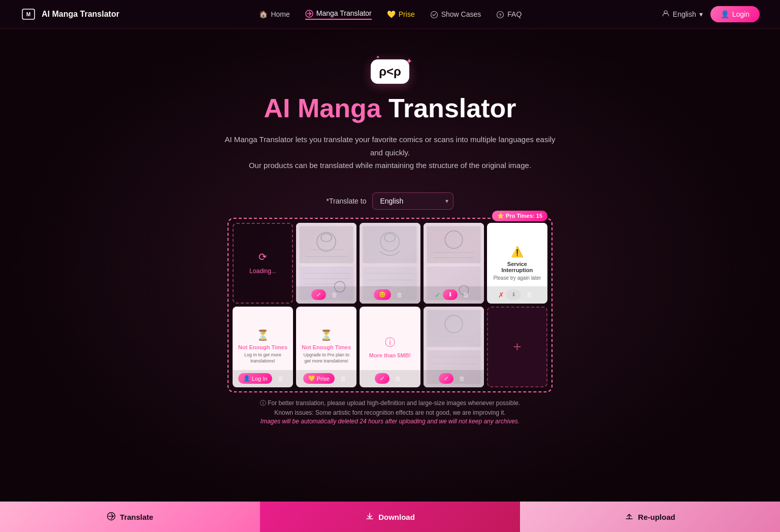 The image size is (780, 532). What do you see at coordinates (454, 295) in the screenshot?
I see `cell-4-actions: ✓ ⬇ 🗑` at bounding box center [454, 295].